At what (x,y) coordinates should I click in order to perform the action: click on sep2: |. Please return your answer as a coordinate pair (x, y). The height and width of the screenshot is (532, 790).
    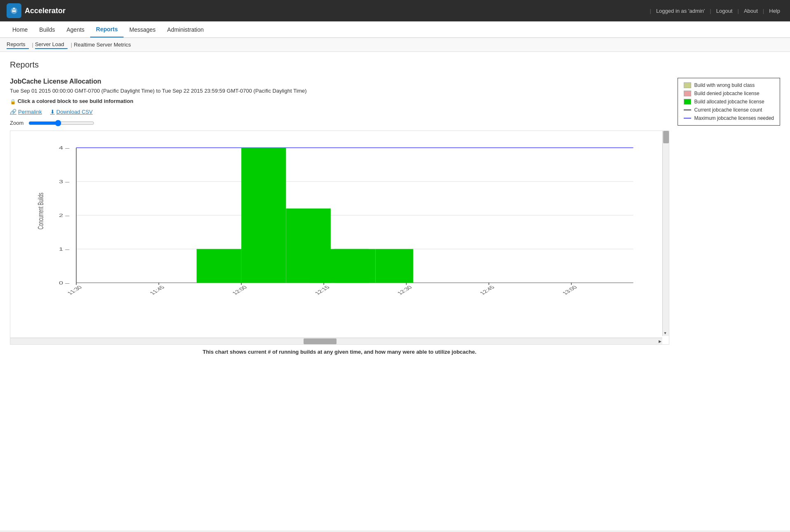
    Looking at the image, I should click on (710, 11).